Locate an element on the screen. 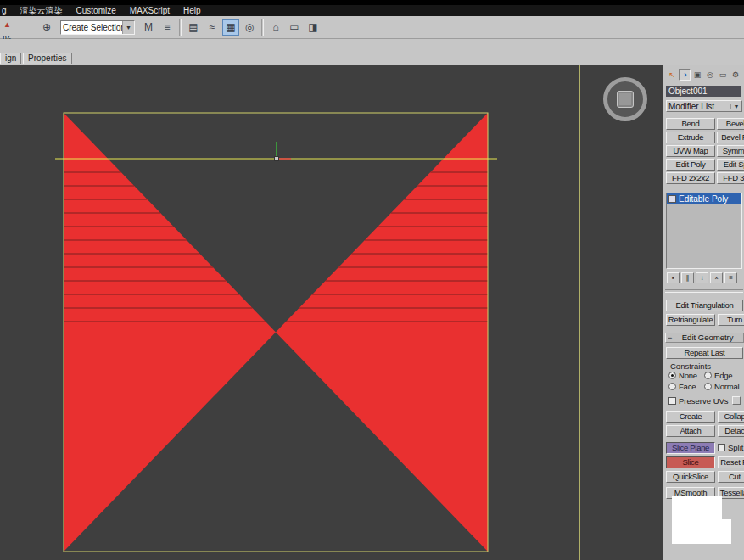  cut-button: Cut is located at coordinates (731, 477).